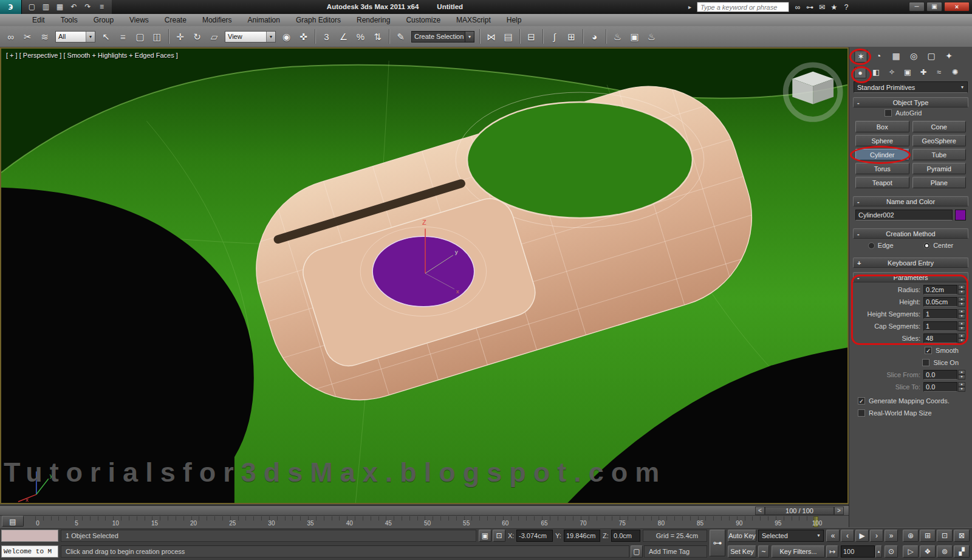 The width and height of the screenshot is (972, 560). Describe the element at coordinates (401, 36) in the screenshot. I see `edit-named-selection-sets-icon: ✎` at that location.